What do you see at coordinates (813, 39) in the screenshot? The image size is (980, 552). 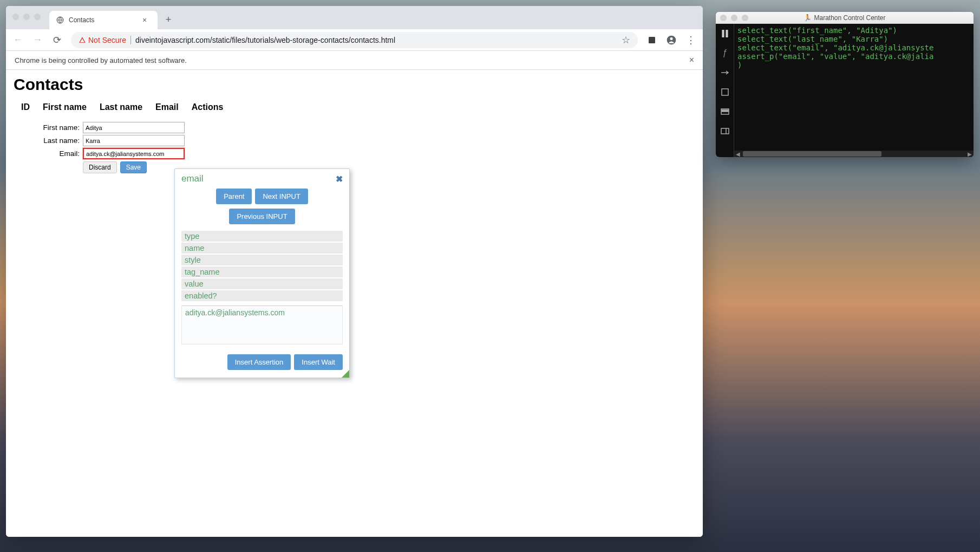 I see `code-line: select_text("last_name", "Karra")` at bounding box center [813, 39].